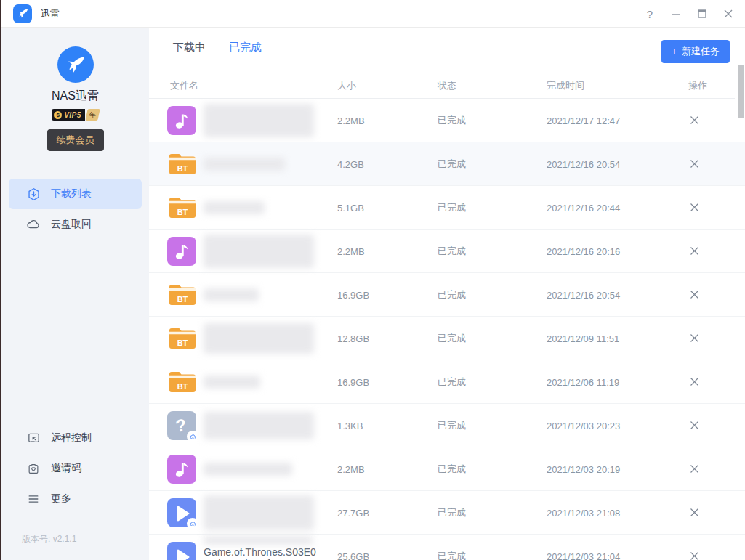  I want to click on close-button, so click(728, 14).